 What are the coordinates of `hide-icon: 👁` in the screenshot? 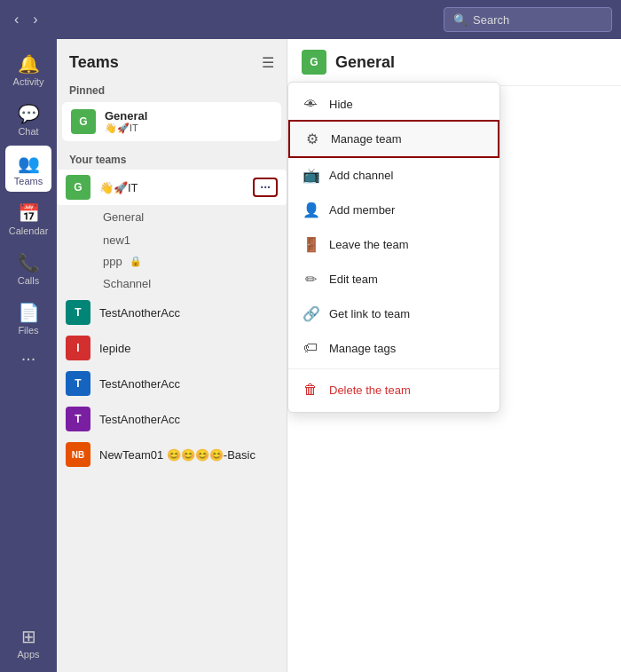 It's located at (310, 104).